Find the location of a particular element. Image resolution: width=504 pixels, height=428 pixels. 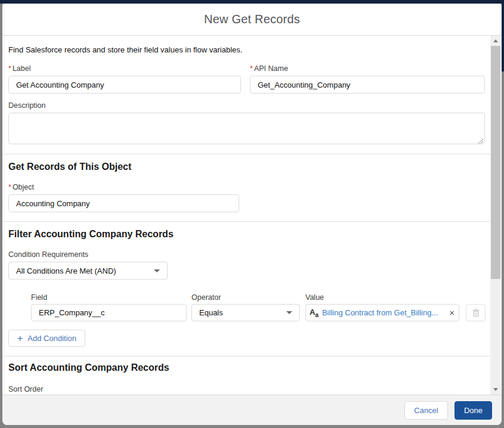

description-textarea is located at coordinates (247, 129).